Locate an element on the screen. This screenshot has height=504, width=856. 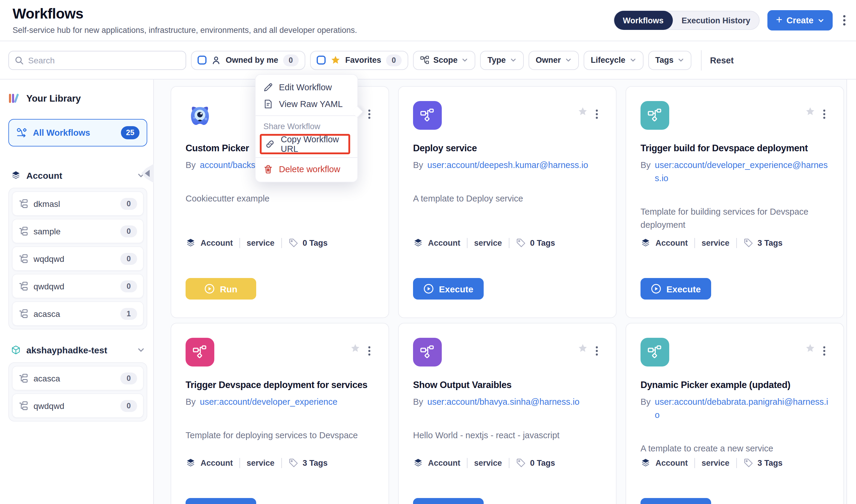
project-scope-group: acasca 0 qwdqwd 0 is located at coordinates (78, 392).